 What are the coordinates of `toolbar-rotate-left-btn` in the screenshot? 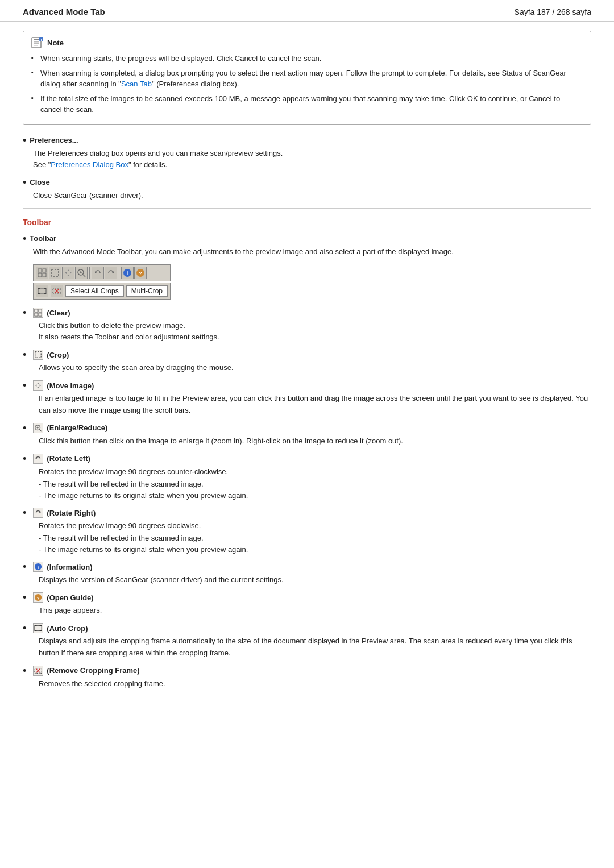 It's located at (98, 273).